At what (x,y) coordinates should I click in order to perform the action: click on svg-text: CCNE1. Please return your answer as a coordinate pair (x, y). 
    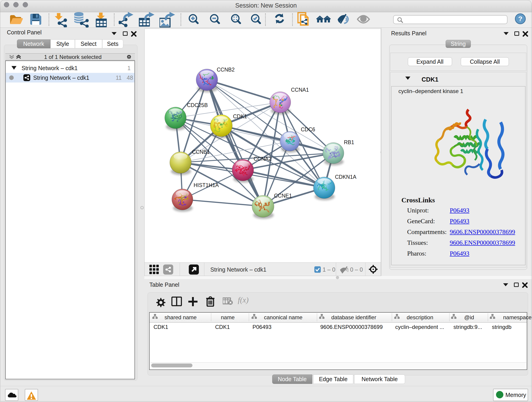
    Looking at the image, I should click on (283, 196).